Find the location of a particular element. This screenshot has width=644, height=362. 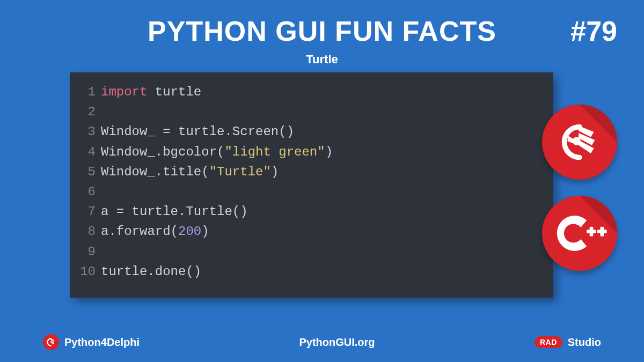

code-content: Window_.bgcolor("light green") is located at coordinates (217, 152).